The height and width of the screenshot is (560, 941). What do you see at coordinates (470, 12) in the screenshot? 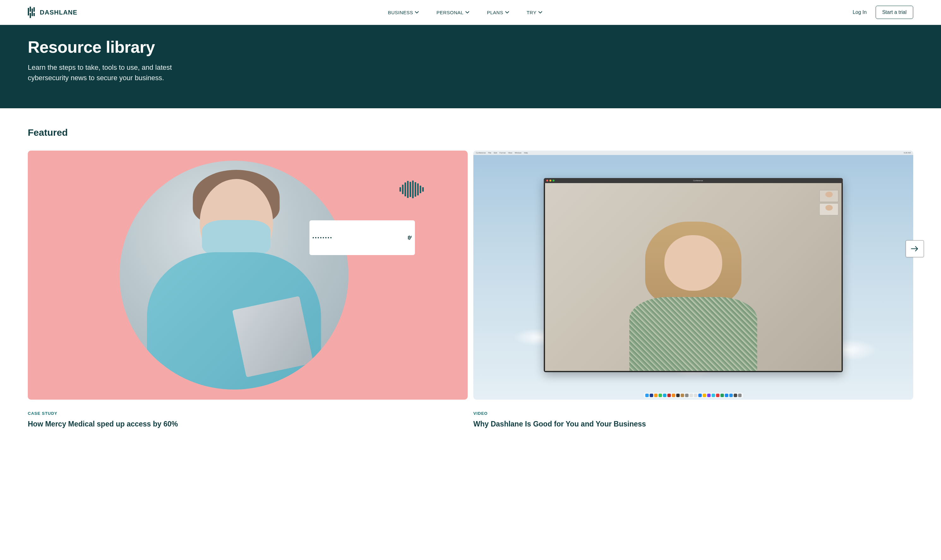
I see `top-nav: DASHLANE BUSINESS PERSONAL PLANS TRY Log…` at bounding box center [470, 12].